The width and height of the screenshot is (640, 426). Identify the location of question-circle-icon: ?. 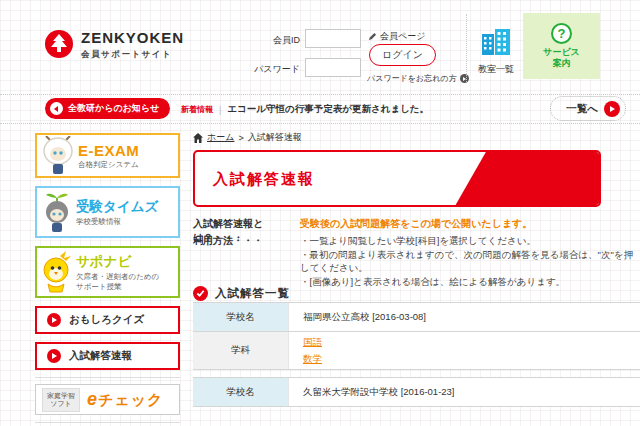
(562, 34).